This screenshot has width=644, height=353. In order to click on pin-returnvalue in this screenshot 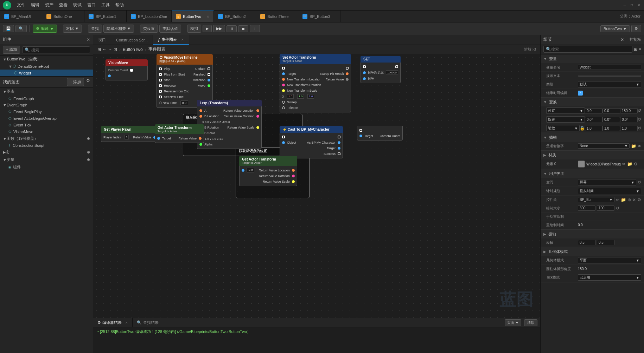, I will do `click(347, 79)`.